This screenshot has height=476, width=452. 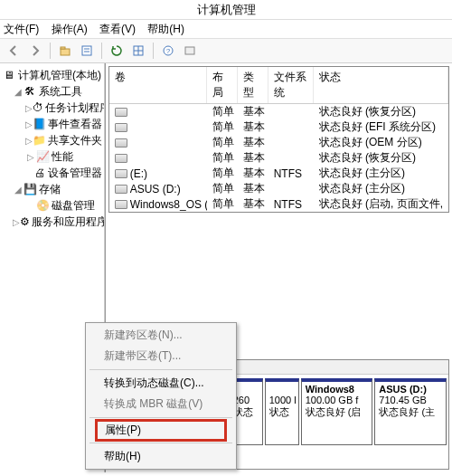 What do you see at coordinates (161, 431) in the screenshot?
I see `ctx-properties: 属性(P)` at bounding box center [161, 431].